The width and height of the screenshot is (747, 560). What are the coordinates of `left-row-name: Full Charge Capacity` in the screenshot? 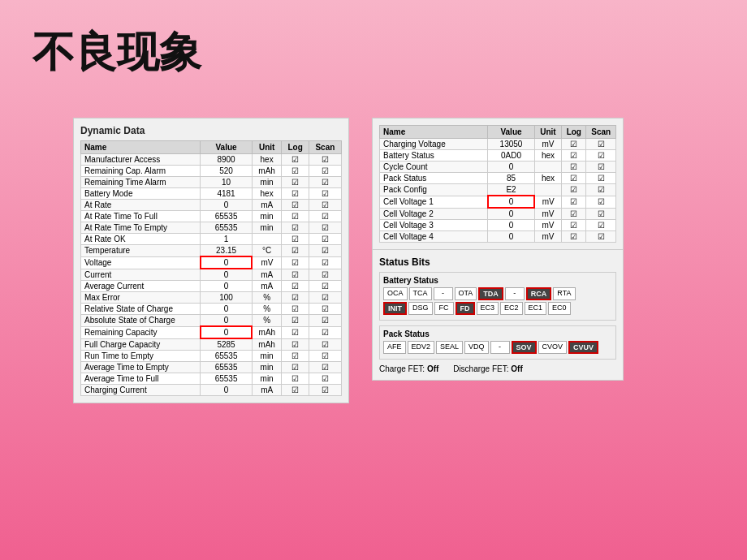 It's located at (141, 344).